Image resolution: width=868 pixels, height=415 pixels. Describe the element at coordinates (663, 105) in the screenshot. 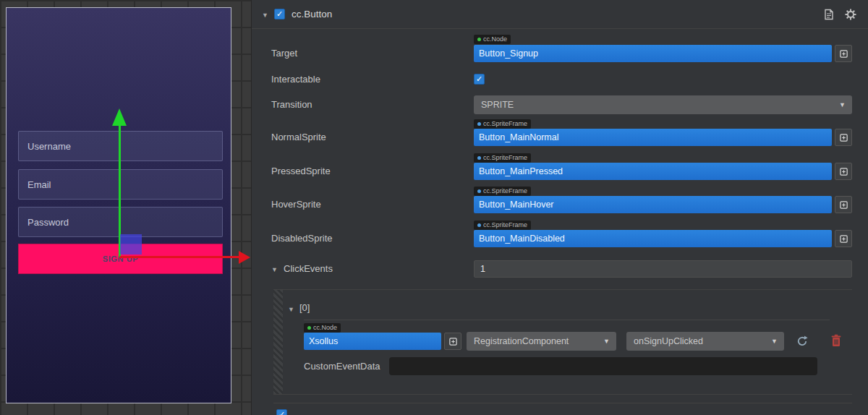

I see `transition-dropdown: SPRITE ▼` at that location.